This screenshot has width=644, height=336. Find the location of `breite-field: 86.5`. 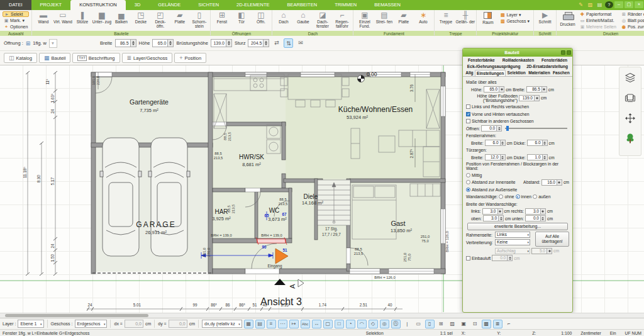

breite-field: 86.5 is located at coordinates (537, 89).